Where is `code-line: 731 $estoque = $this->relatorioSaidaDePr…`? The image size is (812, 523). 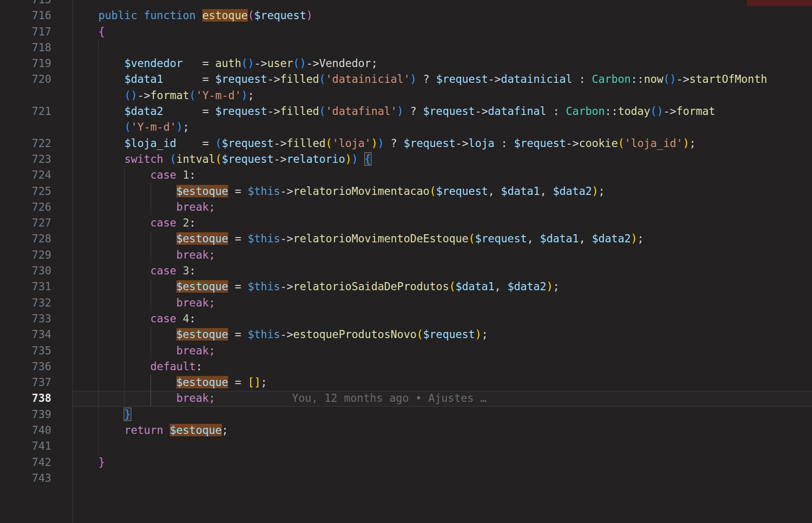
code-line: 731 $estoque = $this->relatorioSaidaDePr… is located at coordinates (406, 286).